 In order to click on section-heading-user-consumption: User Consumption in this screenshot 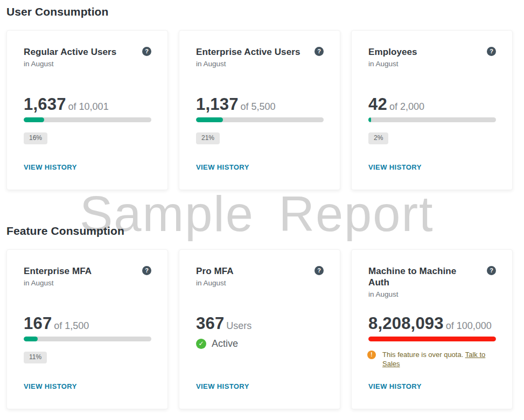, I will do `click(260, 12)`.